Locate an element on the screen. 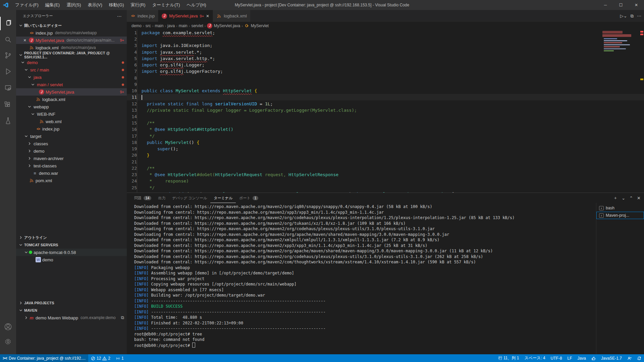 The width and height of the screenshot is (644, 362). maven-project-item: mdemo Maven Webappcom.example:demo⧉ is located at coordinates (71, 318).